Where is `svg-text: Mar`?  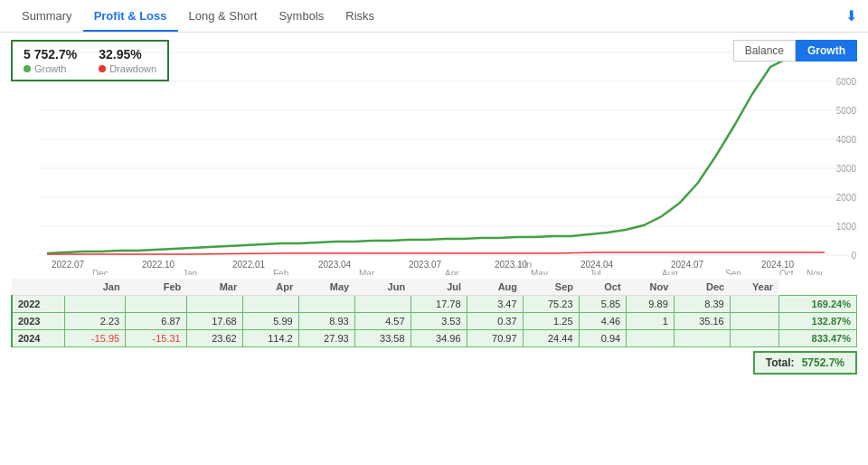
svg-text: Mar is located at coordinates (367, 271).